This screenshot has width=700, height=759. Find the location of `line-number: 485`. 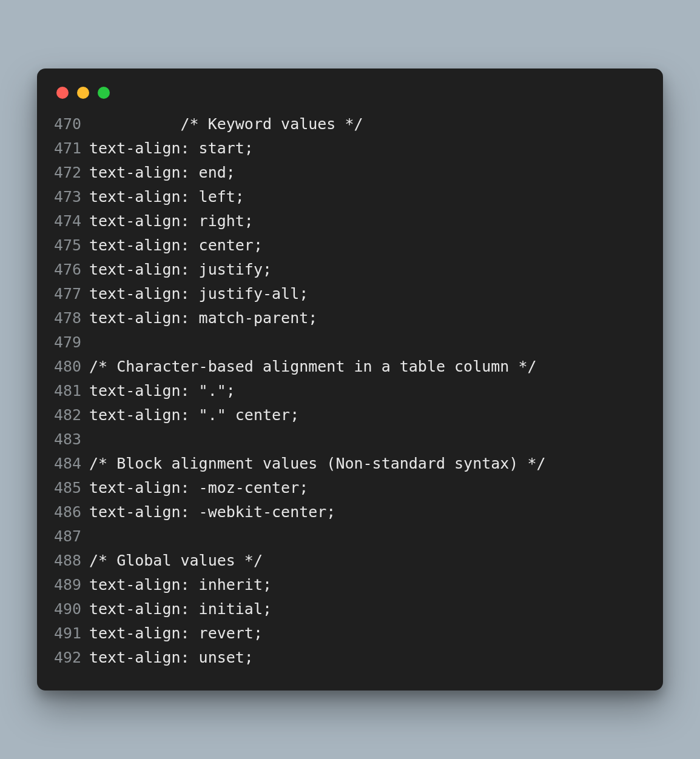

line-number: 485 is located at coordinates (72, 488).